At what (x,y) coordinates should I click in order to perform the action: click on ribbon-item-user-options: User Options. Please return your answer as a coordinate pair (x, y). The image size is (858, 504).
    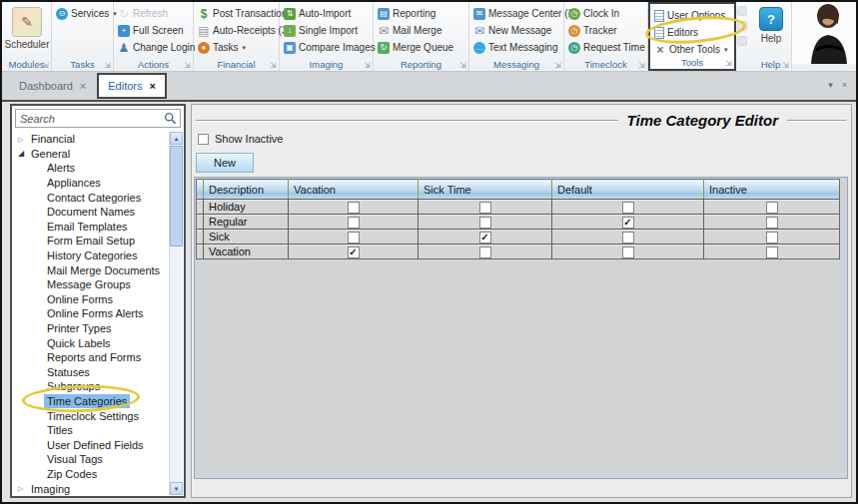
    Looking at the image, I should click on (689, 16).